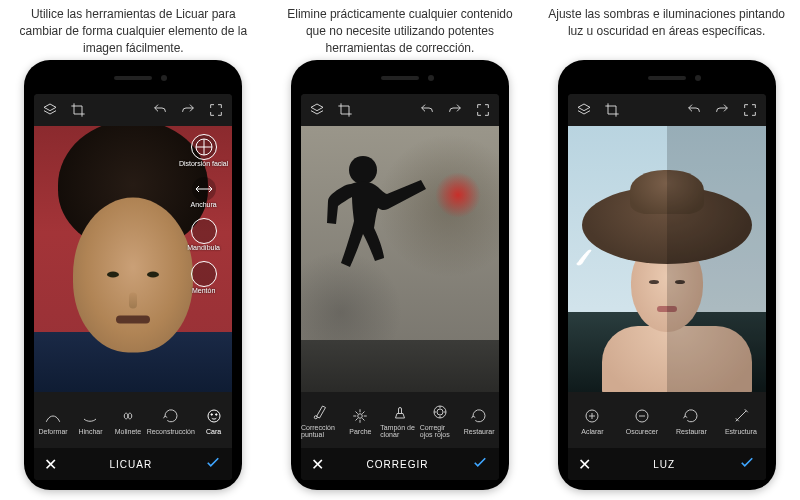 This screenshot has height=500, width=800. I want to click on tool-parche: Parche, so click(361, 420).